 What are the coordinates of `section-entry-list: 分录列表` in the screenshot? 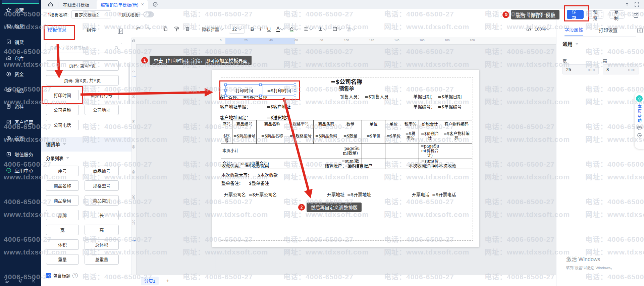 It's located at (86, 158).